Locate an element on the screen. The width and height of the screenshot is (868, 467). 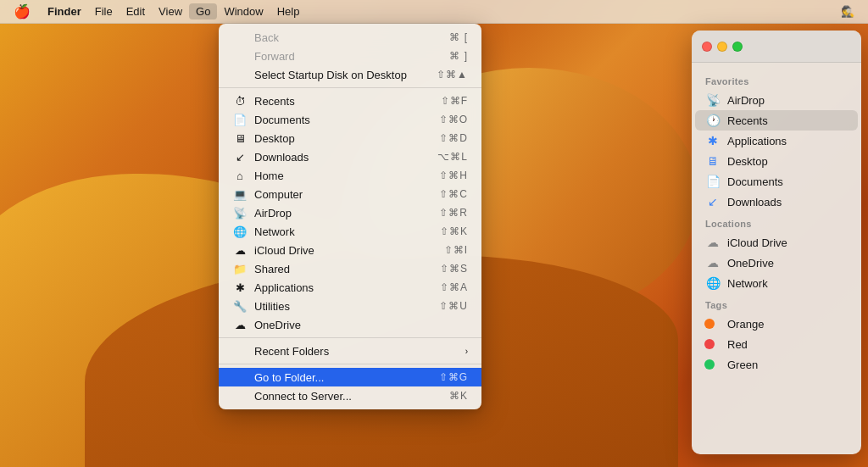
submenu-chevron: › is located at coordinates (466, 351).